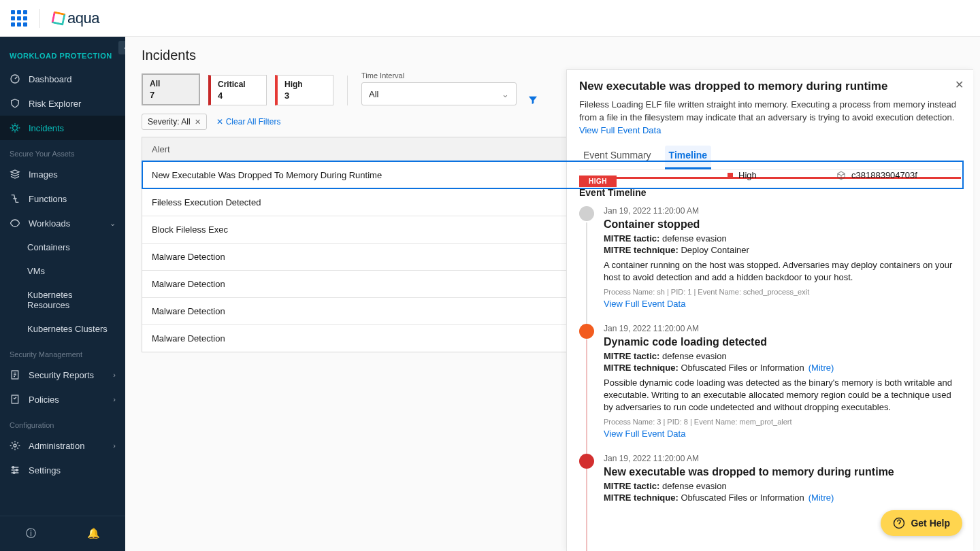 The image size is (980, 551). I want to click on event-title: New executable was dropped to memory dur…, so click(780, 472).